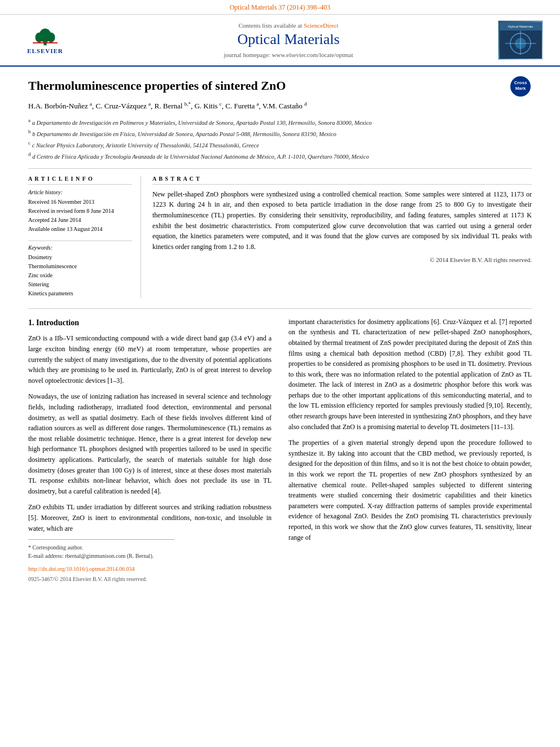 This screenshot has width=560, height=747. What do you see at coordinates (280, 237) in the screenshot?
I see `article-info-abstract: A R T I C L E I N F O Article history: R…` at bounding box center [280, 237].